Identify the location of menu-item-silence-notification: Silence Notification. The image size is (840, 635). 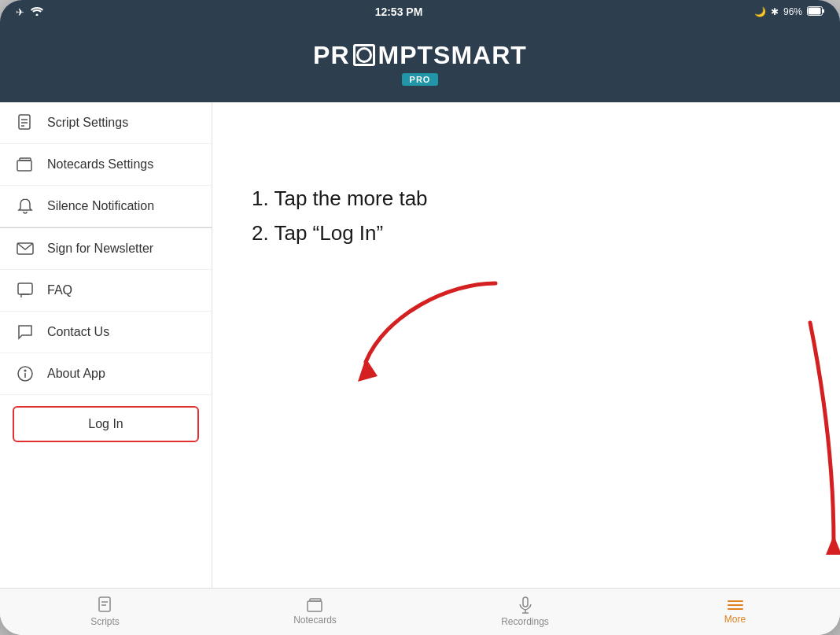
(105, 206).